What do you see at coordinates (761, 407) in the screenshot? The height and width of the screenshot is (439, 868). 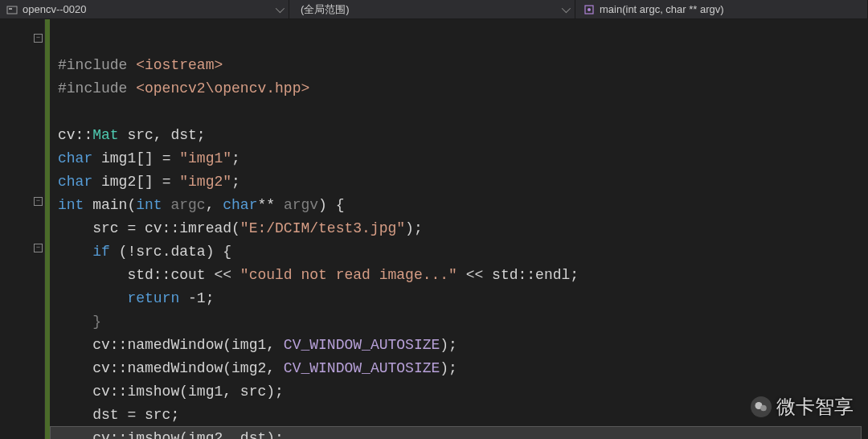 I see `wechat-icon` at bounding box center [761, 407].